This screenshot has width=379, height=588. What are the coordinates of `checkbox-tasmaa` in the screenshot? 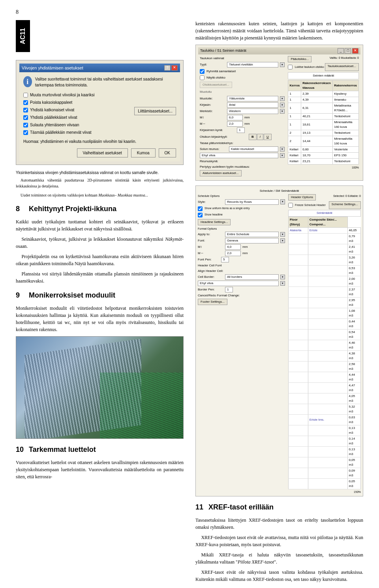 It's located at (26, 133).